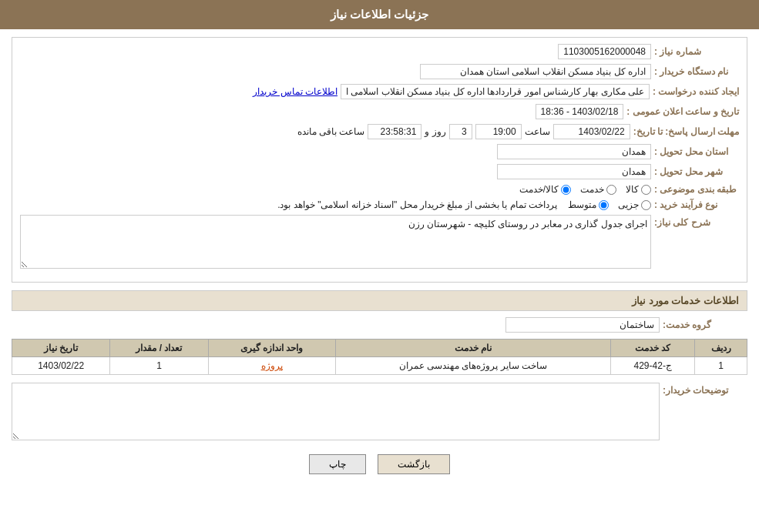  Describe the element at coordinates (271, 348) in the screenshot. I see `col-vahed: واحد اندازه گیری` at that location.